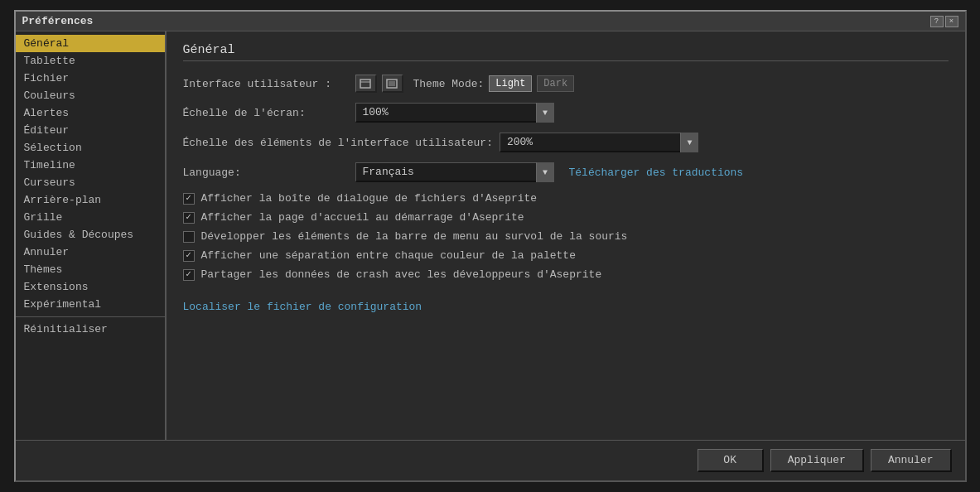  I want to click on ok-button: OK, so click(731, 461).